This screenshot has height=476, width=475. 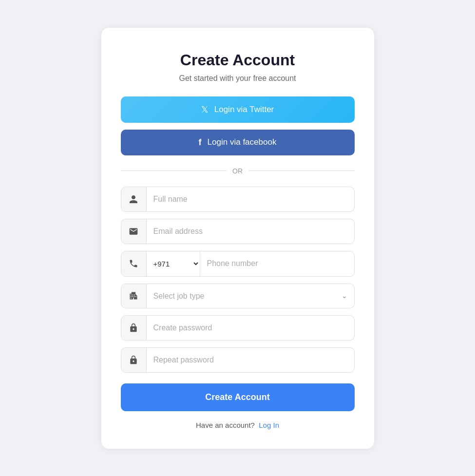 I want to click on password-field-group, so click(x=238, y=328).